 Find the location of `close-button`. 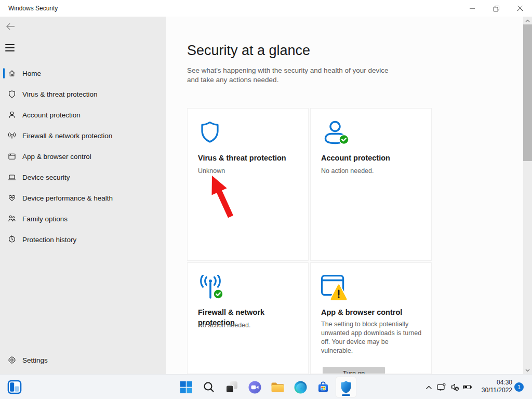

close-button is located at coordinates (520, 8).